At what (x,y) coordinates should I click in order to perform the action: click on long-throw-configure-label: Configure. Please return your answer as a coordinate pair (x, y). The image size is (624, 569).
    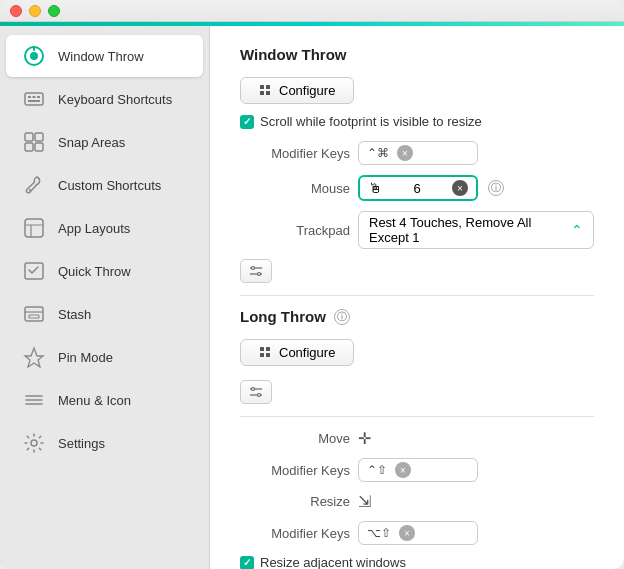
    Looking at the image, I should click on (307, 352).